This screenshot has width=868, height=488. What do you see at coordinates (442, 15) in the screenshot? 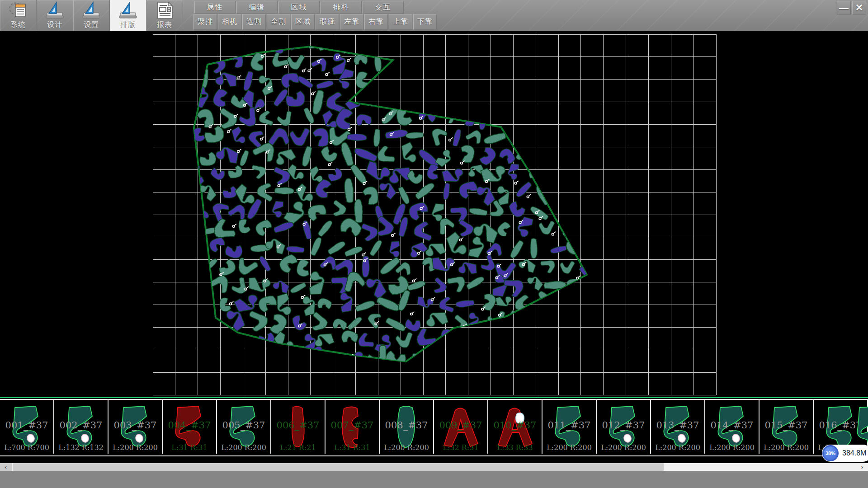
I see `menu-area: 属性编辑区域排料交互 聚排相机选割全割区域瑕疵左靠右靠上靠下靠` at bounding box center [442, 15].